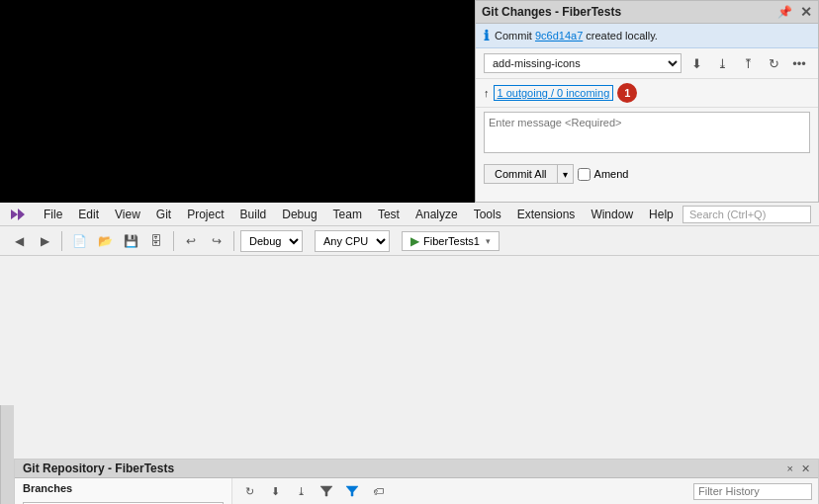  Describe the element at coordinates (415, 241) in the screenshot. I see `run-icon: ▶` at that location.